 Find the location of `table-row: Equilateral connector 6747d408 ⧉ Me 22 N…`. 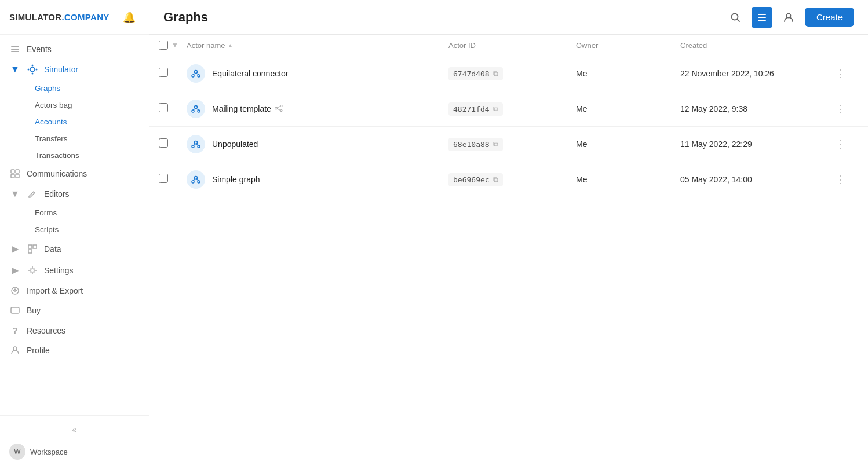

table-row: Equilateral connector 6747d408 ⧉ Me 22 N… is located at coordinates (509, 74).